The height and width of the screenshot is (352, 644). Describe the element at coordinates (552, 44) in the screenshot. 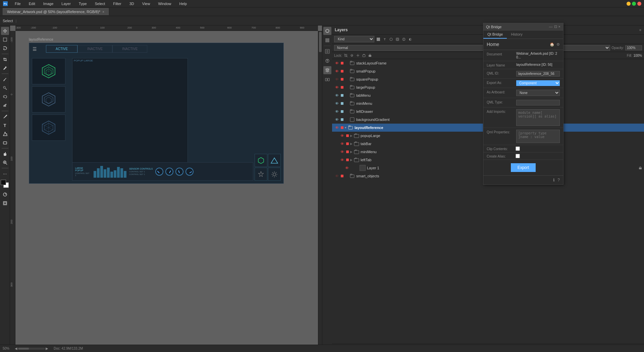

I see `qt-home-icon: 🏠` at that location.